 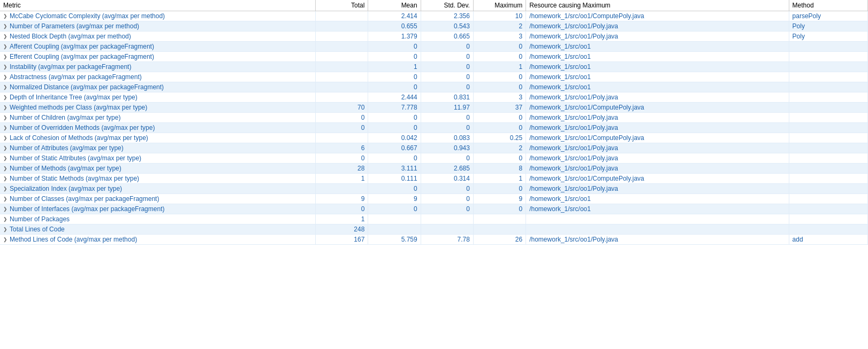 What do you see at coordinates (158, 219) in the screenshot?
I see `metric-cell: ❯Number of Packages` at bounding box center [158, 219].